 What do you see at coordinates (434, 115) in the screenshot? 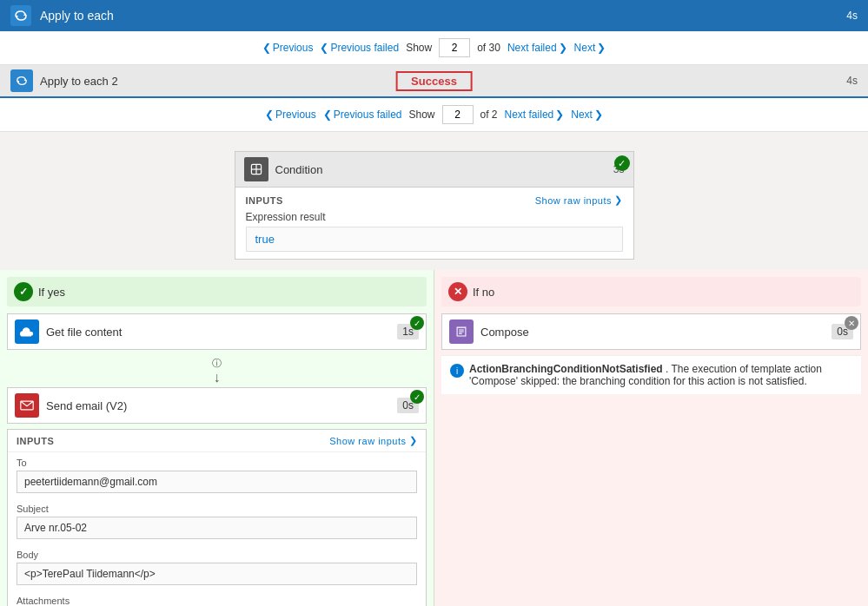
I see `inner-pagination: ❮ Previous ❮ Previous failed Show of 2 N…` at bounding box center [434, 115].